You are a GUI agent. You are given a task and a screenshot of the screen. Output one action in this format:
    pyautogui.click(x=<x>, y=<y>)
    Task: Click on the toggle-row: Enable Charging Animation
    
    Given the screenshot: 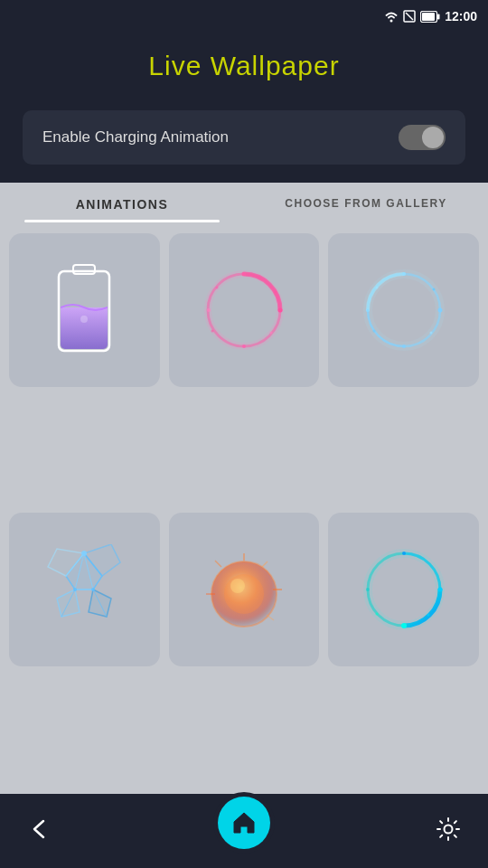 What is the action you would take?
    pyautogui.click(x=244, y=137)
    